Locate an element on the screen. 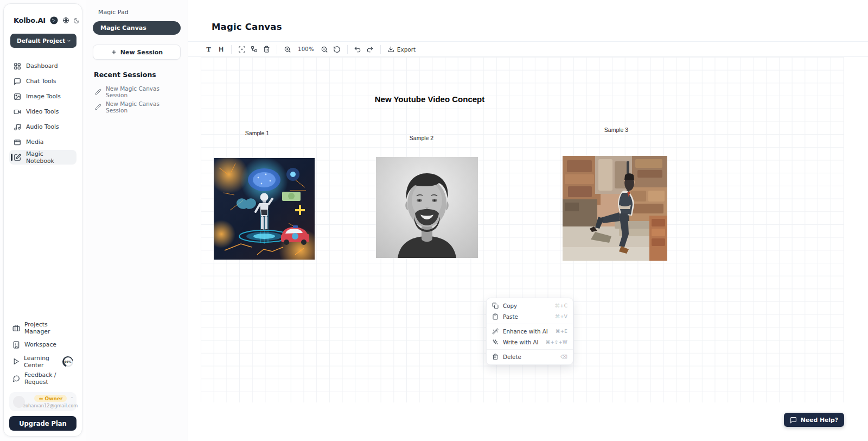  clipboard-icon is located at coordinates (495, 317).